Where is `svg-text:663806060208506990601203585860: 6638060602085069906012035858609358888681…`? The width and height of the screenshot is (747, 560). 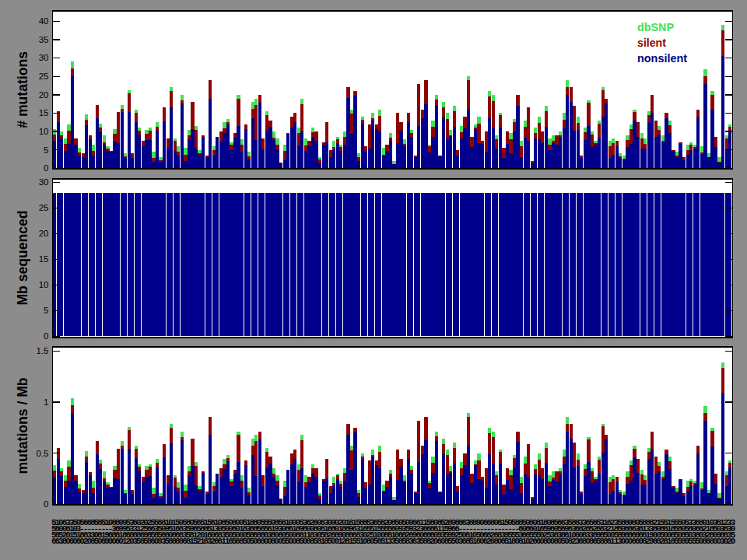
svg-text:663806060208506990601203585860: 6638060602085069906012035858609358888681… is located at coordinates (394, 541).